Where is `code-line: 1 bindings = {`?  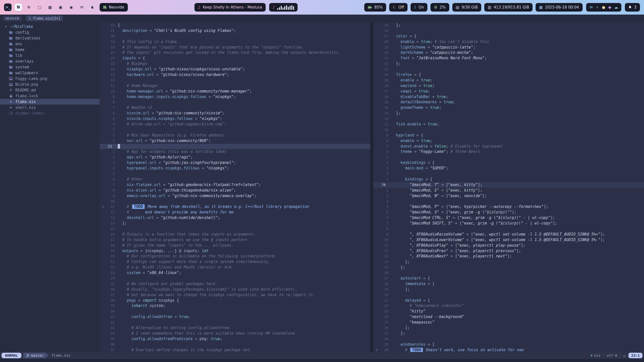 code-line: 1 bindings = { is located at coordinates (509, 179).